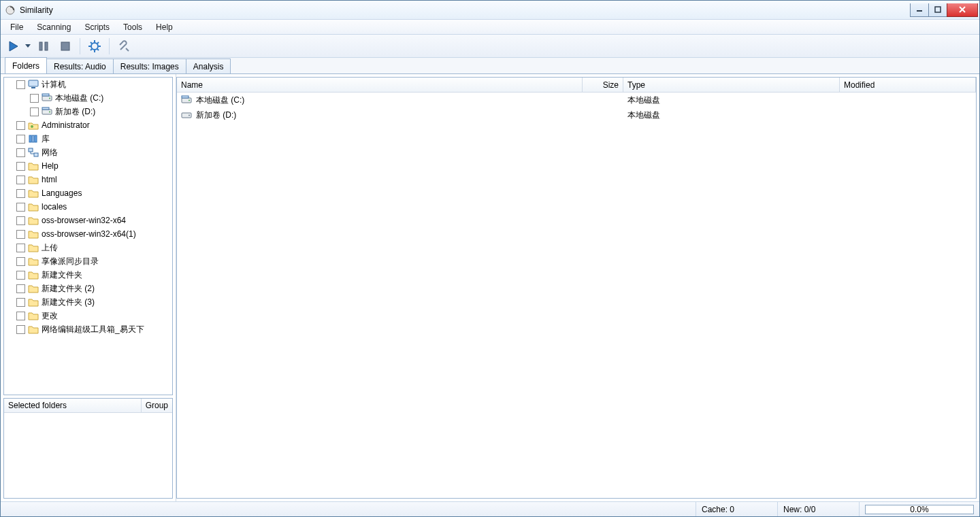  I want to click on status-new: New: 0/0, so click(818, 509).